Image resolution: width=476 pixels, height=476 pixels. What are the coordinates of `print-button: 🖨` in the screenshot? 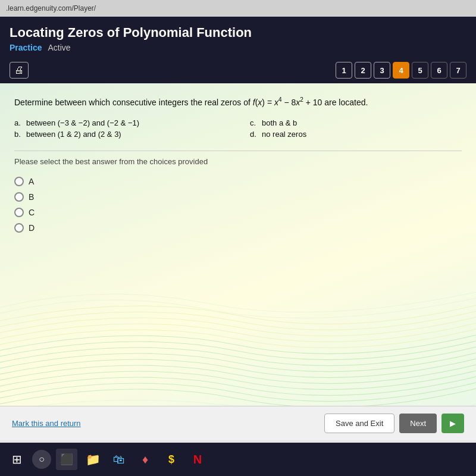 It's located at (19, 70).